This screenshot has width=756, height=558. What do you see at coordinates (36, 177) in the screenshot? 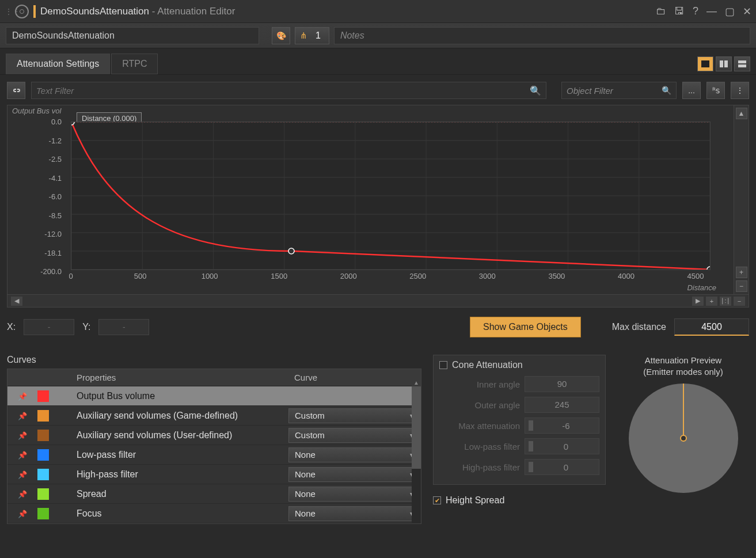
I see `y-tick-label: -4.1` at bounding box center [36, 177].